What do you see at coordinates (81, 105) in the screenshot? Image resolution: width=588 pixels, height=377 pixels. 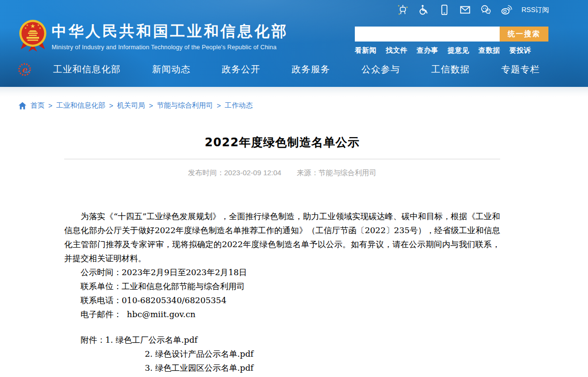 I see `breadcrumb-miit: 工业和信息化部` at bounding box center [81, 105].